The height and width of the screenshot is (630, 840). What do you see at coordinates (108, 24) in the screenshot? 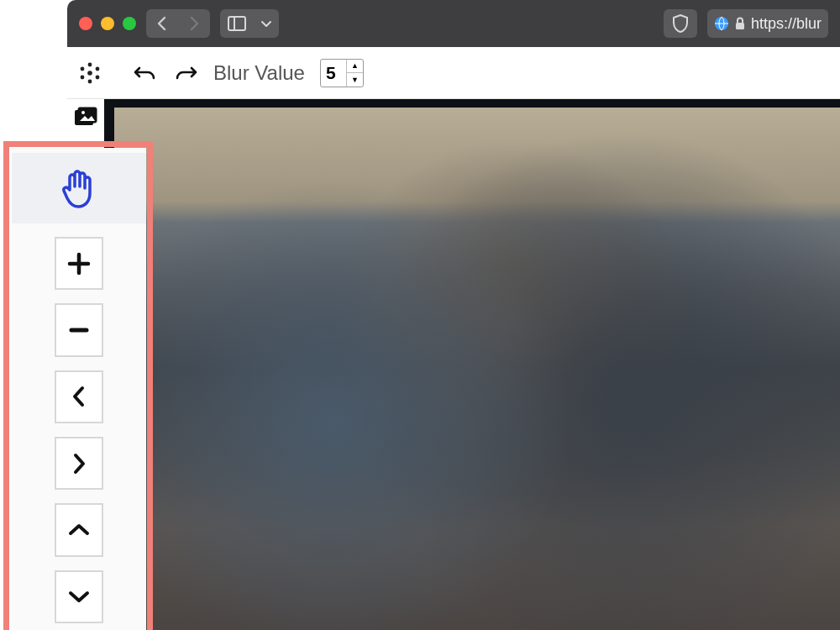
I see `minimize-window-button` at bounding box center [108, 24].